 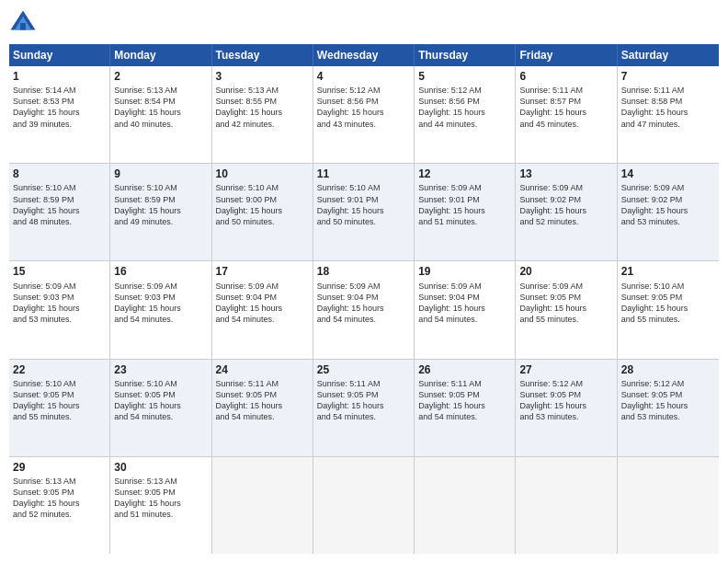 What do you see at coordinates (161, 506) in the screenshot?
I see `day-cell-30: 30Sunrise: 5:13 AMSunset: 9:05 PMDayligh…` at bounding box center [161, 506].